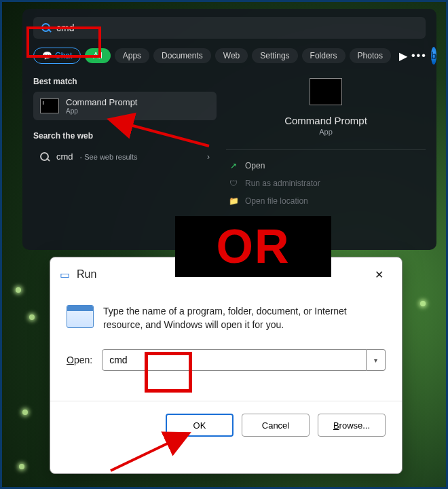 Image resolution: width=448 pixels, height=489 pixels. Describe the element at coordinates (244, 318) in the screenshot. I see `run-hint-text: Type the name of a program, folder, docu…` at that location.